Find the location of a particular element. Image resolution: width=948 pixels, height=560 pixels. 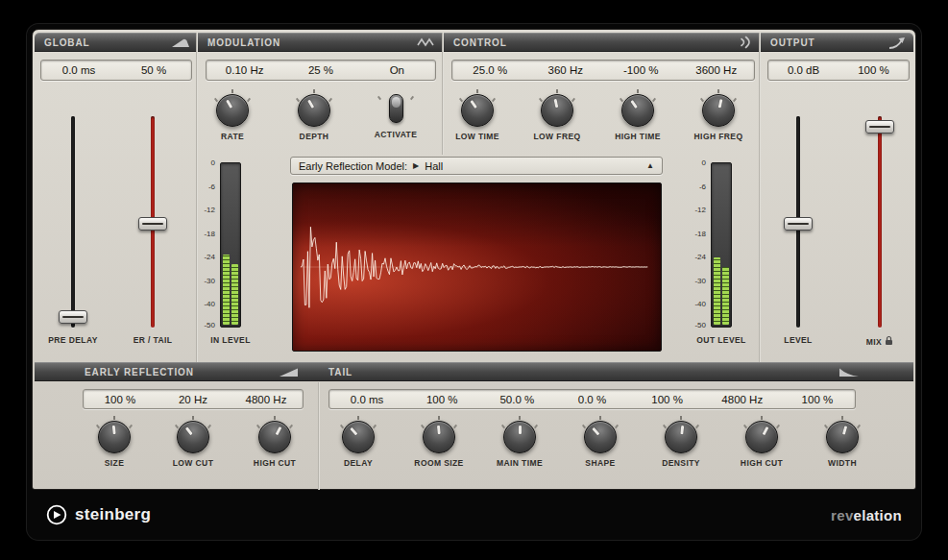

activate-toggle: ACTIVATE is located at coordinates (396, 114).